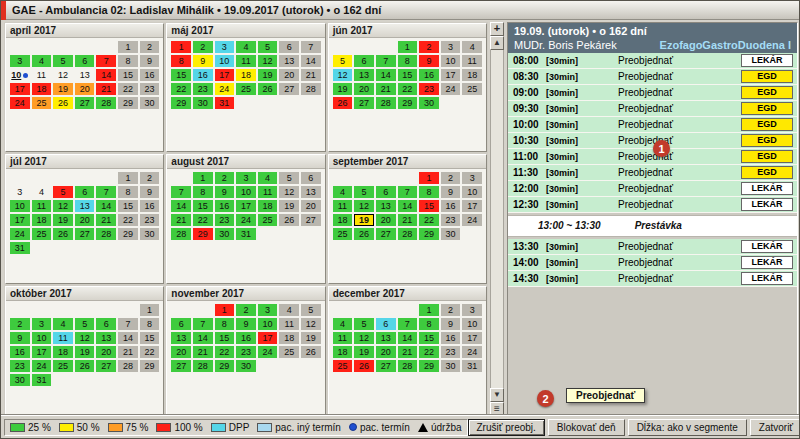 The width and height of the screenshot is (800, 439). I want to click on day-cell: 13, so click(85, 75).